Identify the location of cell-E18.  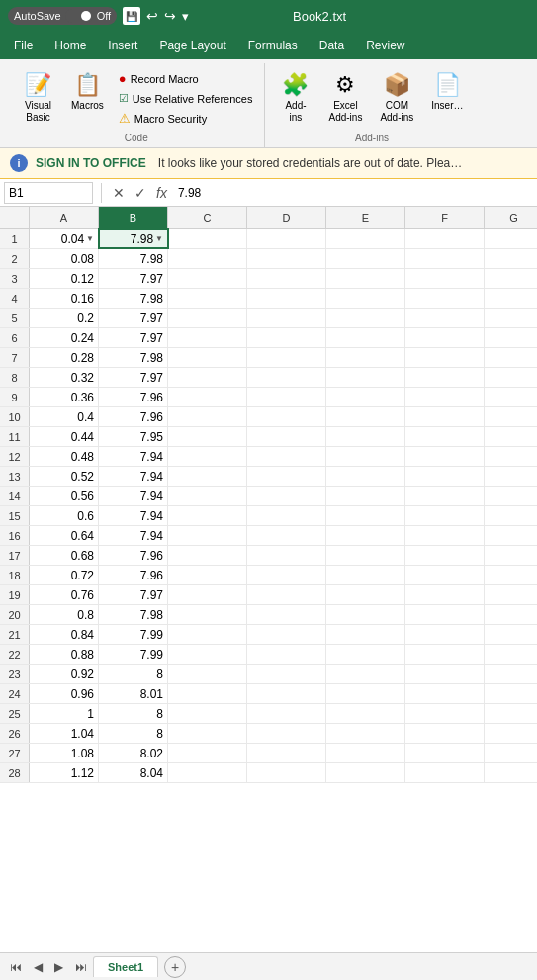
(366, 576).